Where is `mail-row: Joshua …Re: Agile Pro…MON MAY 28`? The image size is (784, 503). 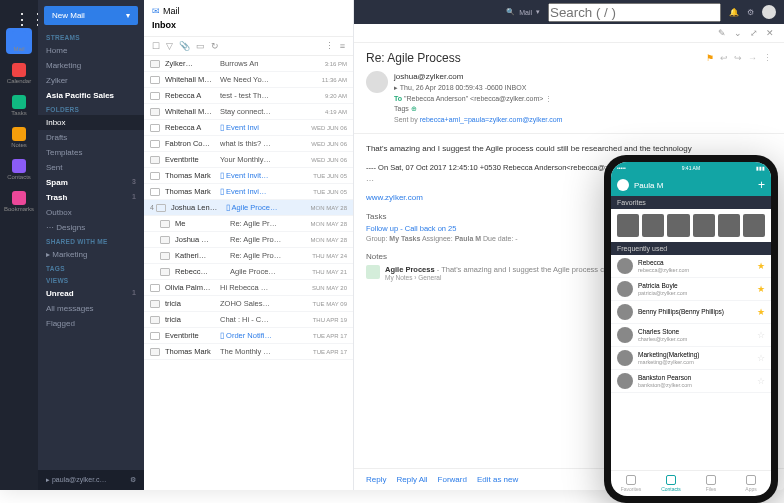
mail-row: Joshua …Re: Agile Pro…MON MAY 28 is located at coordinates (248, 240).